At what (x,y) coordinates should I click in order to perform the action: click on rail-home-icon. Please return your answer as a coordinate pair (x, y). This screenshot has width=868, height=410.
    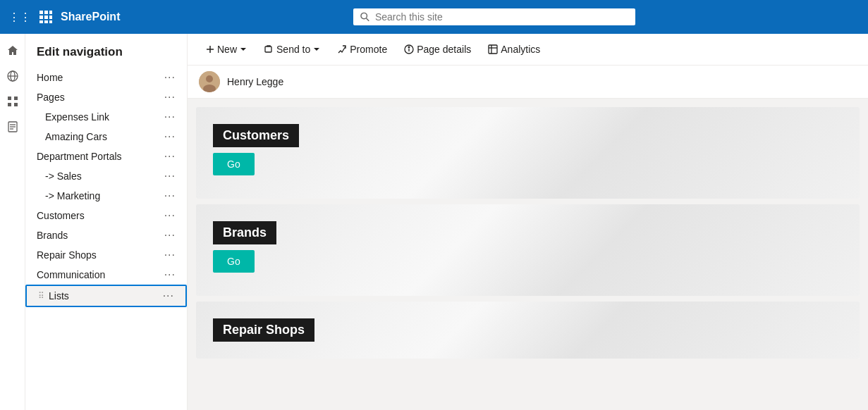
    Looking at the image, I should click on (13, 51).